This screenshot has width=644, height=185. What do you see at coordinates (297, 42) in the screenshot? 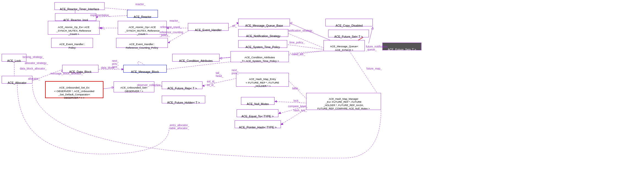
I see `label-time-policy: time_policy_` at bounding box center [297, 42].